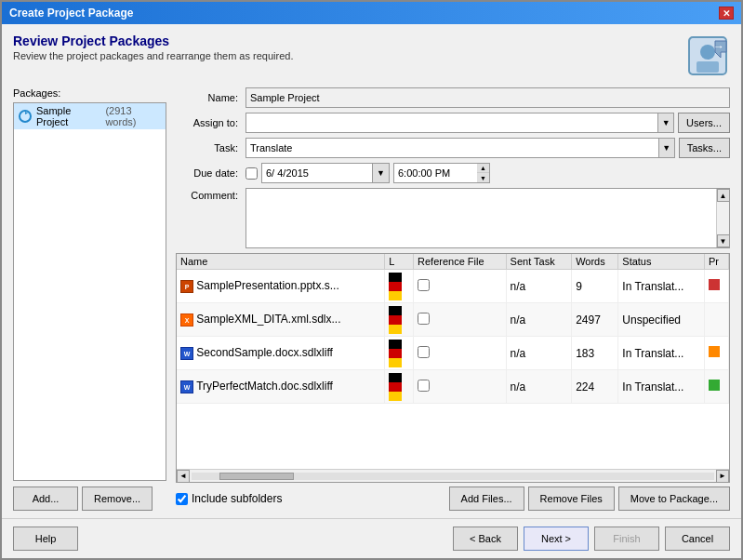 The image size is (743, 560). I want to click on assign-row: Assign to: ▼ Users..., so click(453, 123).